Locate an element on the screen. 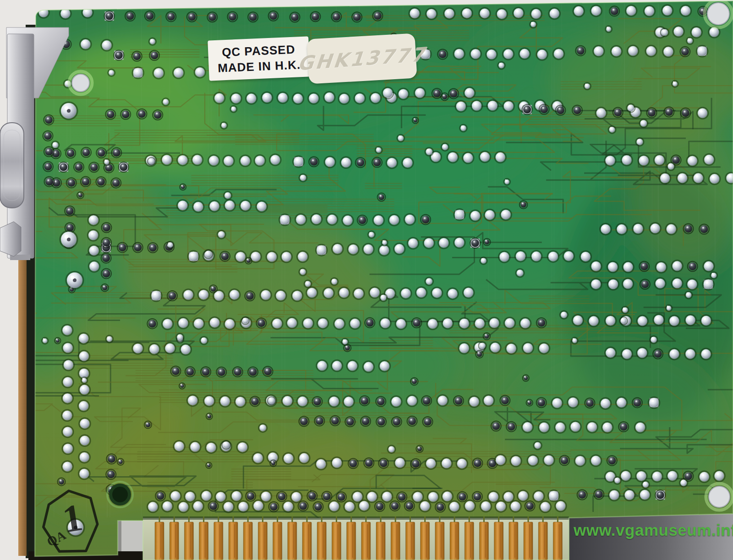 This screenshot has height=560, width=733. watermark: www.vgamuseum.info is located at coordinates (651, 530).